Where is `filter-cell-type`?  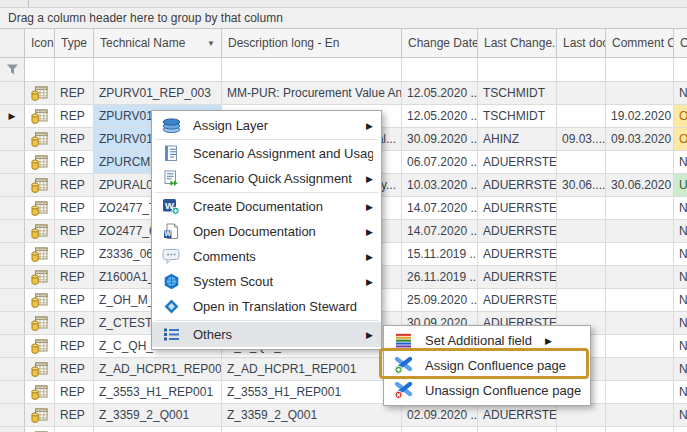
filter-cell-type is located at coordinates (74, 70).